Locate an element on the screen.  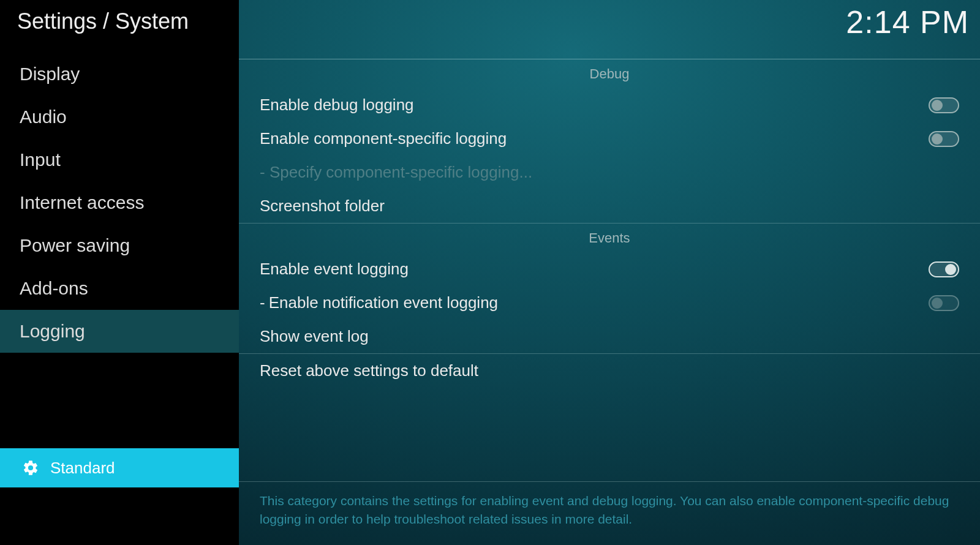
settings-level-selector: Standard is located at coordinates (119, 468).